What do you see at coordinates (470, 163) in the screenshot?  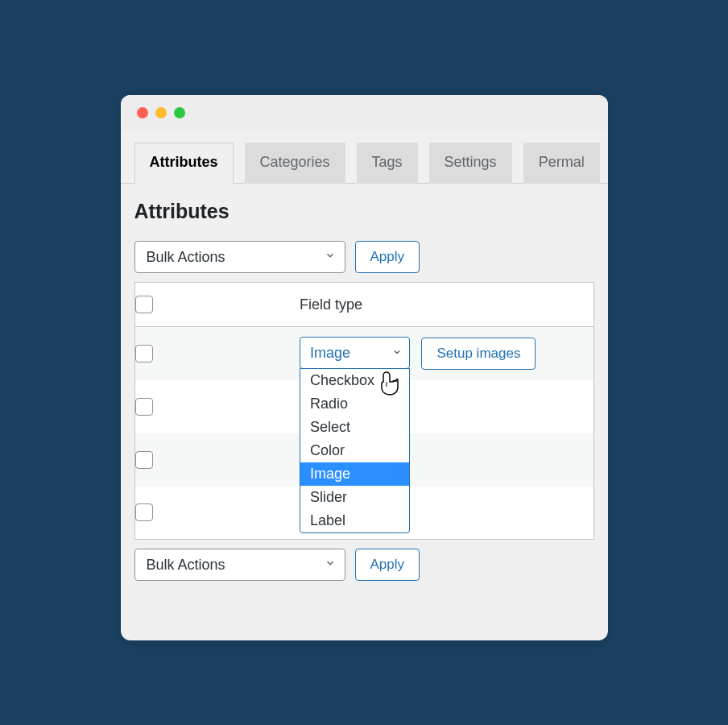 I see `tab-settings: Settings` at bounding box center [470, 163].